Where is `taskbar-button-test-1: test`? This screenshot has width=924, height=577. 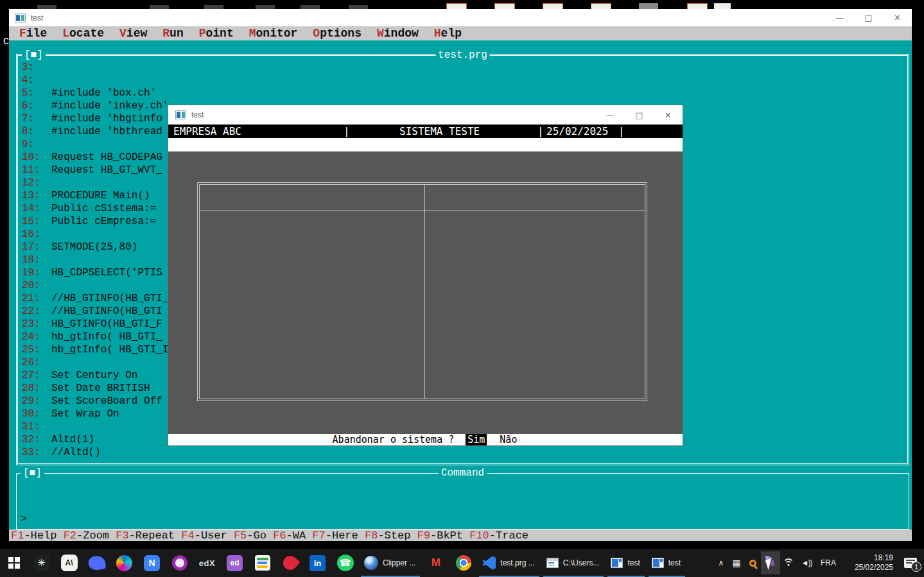
taskbar-button-test-1: test is located at coordinates (625, 563).